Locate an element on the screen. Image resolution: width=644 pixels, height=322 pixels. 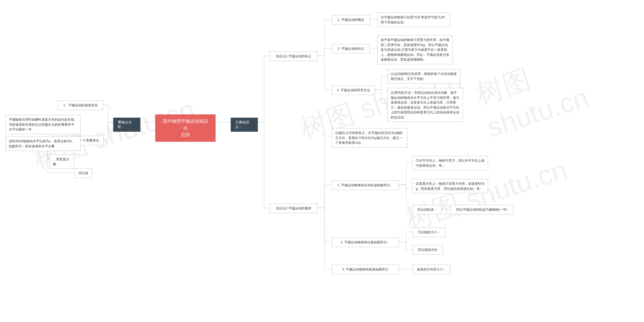
k2-b: 2. 平抛运动物体的位移如图所示。 is located at coordinates (365, 242).